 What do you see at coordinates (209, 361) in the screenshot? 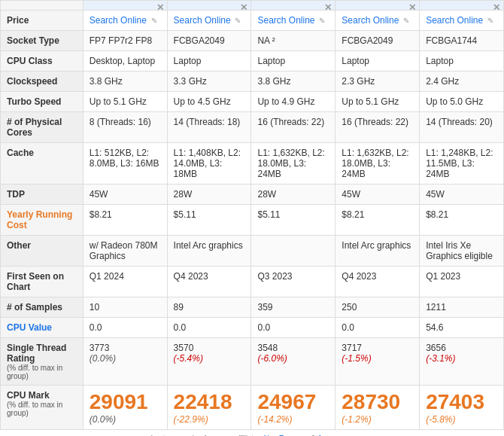
I see `row-value: 3570(-5.4%)` at bounding box center [209, 361].